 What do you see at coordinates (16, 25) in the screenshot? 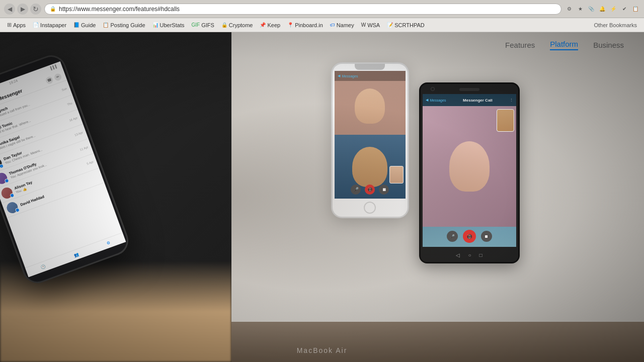
I see `bookmark-apps: ⊞ Apps` at bounding box center [16, 25].